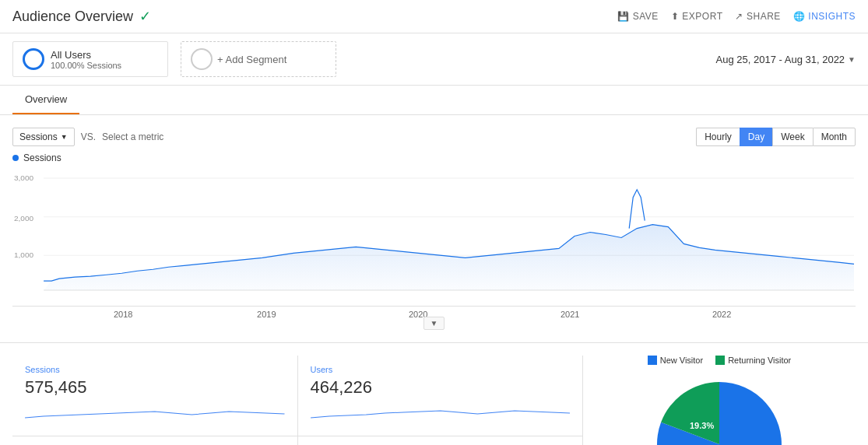 Image resolution: width=868 pixels, height=445 pixels. What do you see at coordinates (16, 158) in the screenshot?
I see `sessions-legend-dot` at bounding box center [16, 158].